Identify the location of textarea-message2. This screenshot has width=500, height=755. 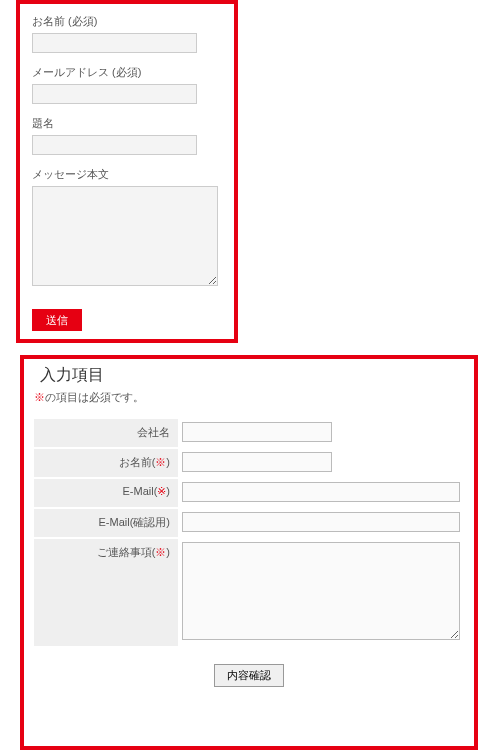
(321, 591).